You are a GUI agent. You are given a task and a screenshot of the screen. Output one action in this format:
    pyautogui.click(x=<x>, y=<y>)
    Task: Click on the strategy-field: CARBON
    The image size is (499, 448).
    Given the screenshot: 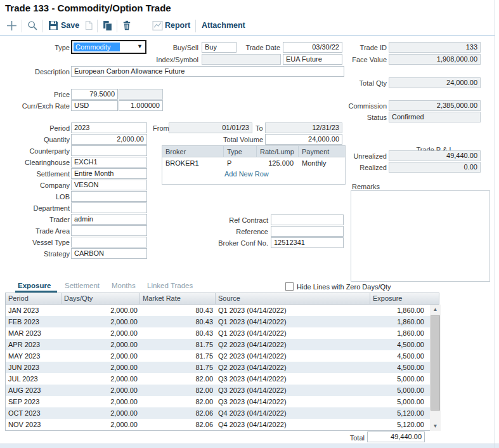 What is the action you would take?
    pyautogui.click(x=109, y=254)
    